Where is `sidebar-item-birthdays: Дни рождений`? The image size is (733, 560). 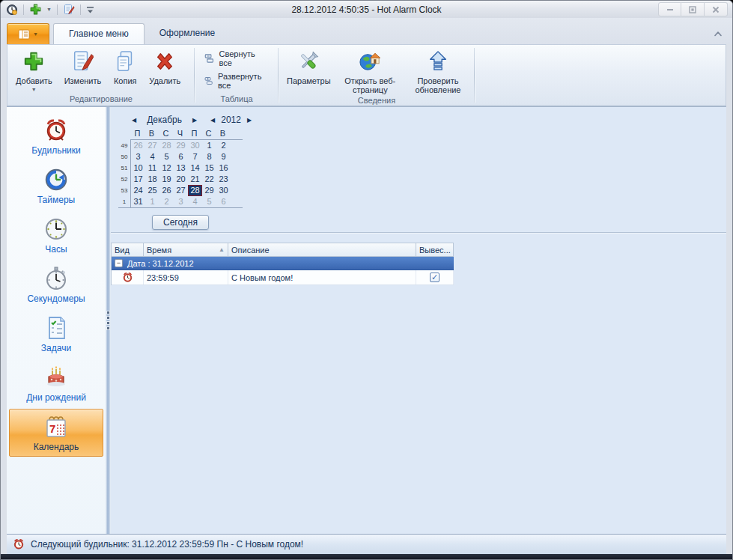
sidebar-item-birthdays: Дни рождений is located at coordinates (56, 383).